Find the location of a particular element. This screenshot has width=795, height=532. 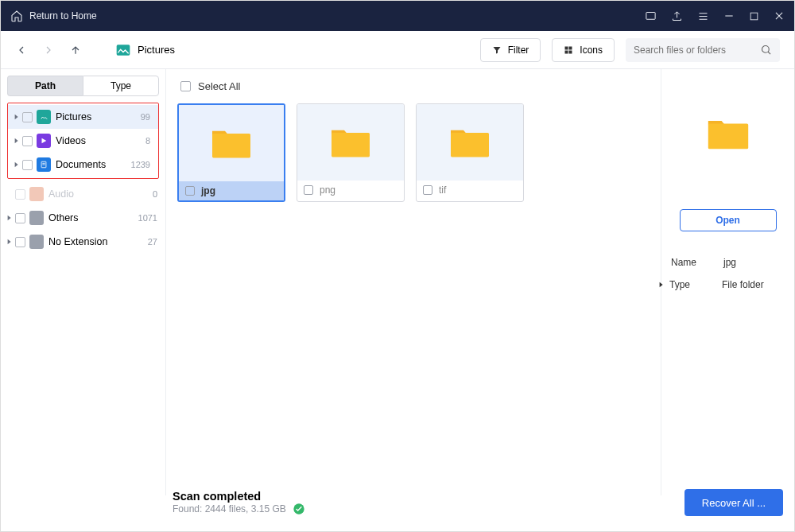

minimize-icon is located at coordinates (729, 16).